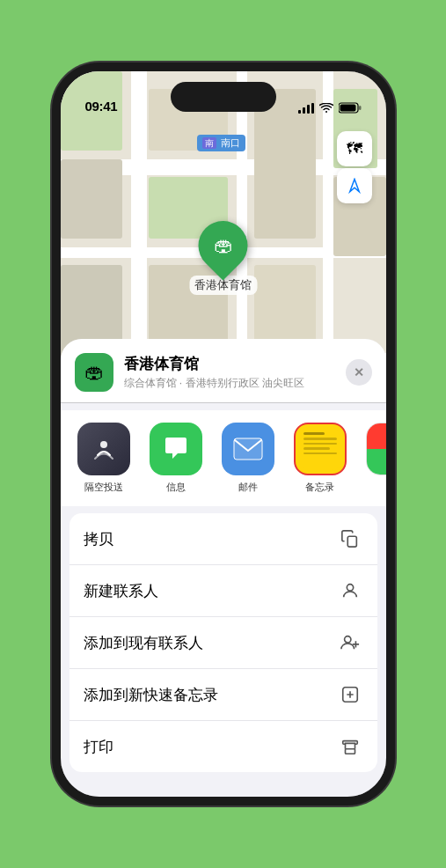  I want to click on share-row: 隔空投送 信息 邮件, so click(223, 458).